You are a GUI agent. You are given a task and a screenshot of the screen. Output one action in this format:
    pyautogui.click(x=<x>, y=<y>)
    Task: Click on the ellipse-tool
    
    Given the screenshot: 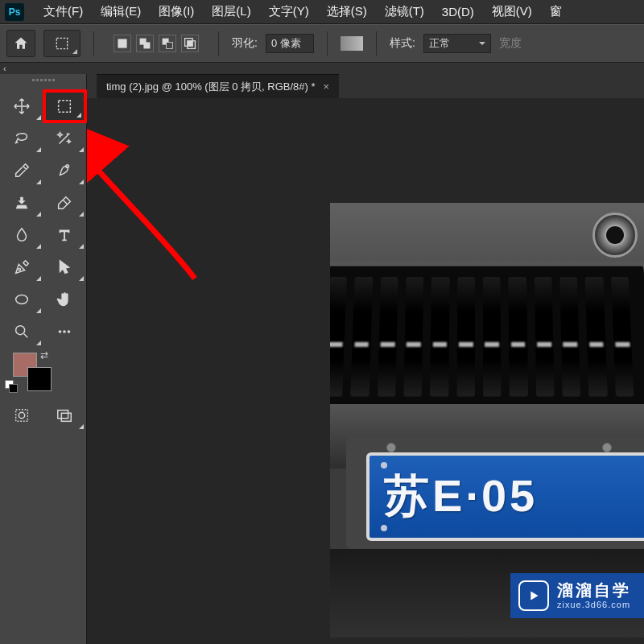 What is the action you would take?
    pyautogui.click(x=22, y=299)
    